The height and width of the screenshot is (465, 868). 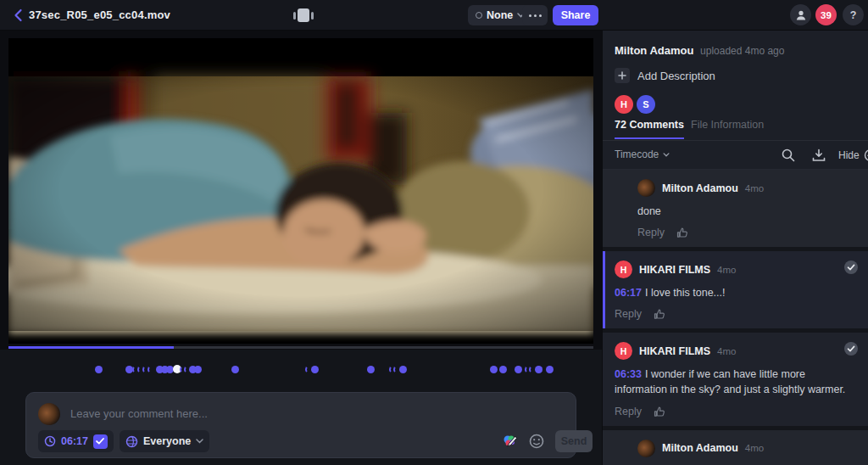 I want to click on comment-timecode: 06:33, so click(x=628, y=374).